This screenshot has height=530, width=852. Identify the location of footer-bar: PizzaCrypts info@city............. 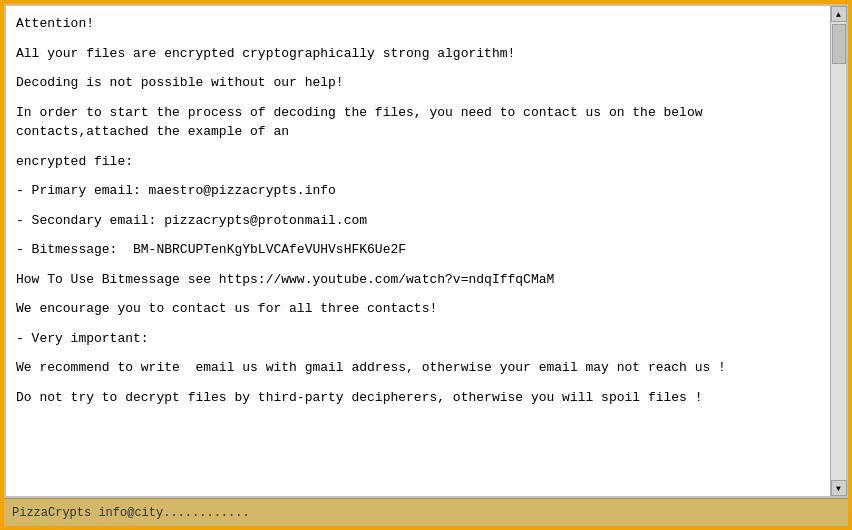
(426, 512).